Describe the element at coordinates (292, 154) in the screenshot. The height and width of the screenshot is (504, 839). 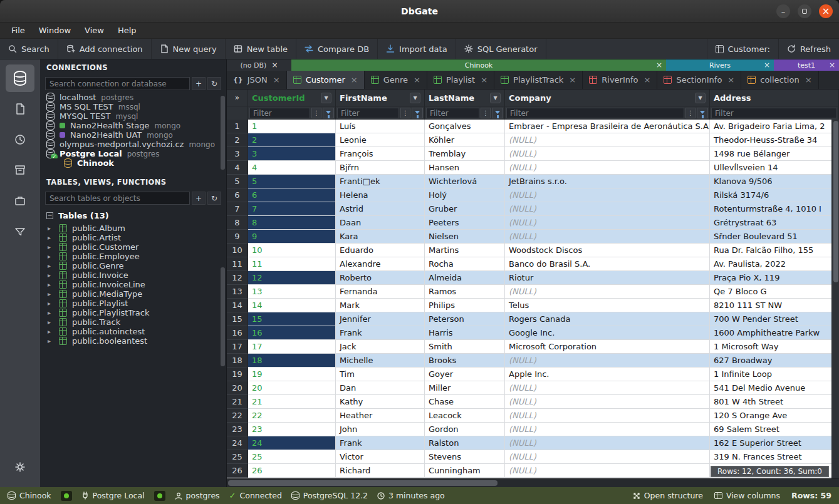
I see `cell-customerid: 3` at that location.